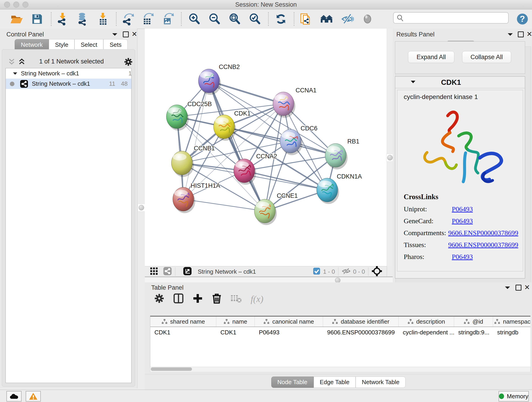  I want to click on tab-network-table: Network Table, so click(380, 382).